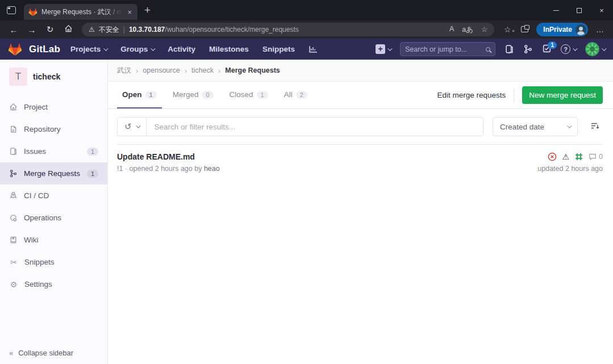  Describe the element at coordinates (212, 169) in the screenshot. I see `mr-author-link: heao` at that location.